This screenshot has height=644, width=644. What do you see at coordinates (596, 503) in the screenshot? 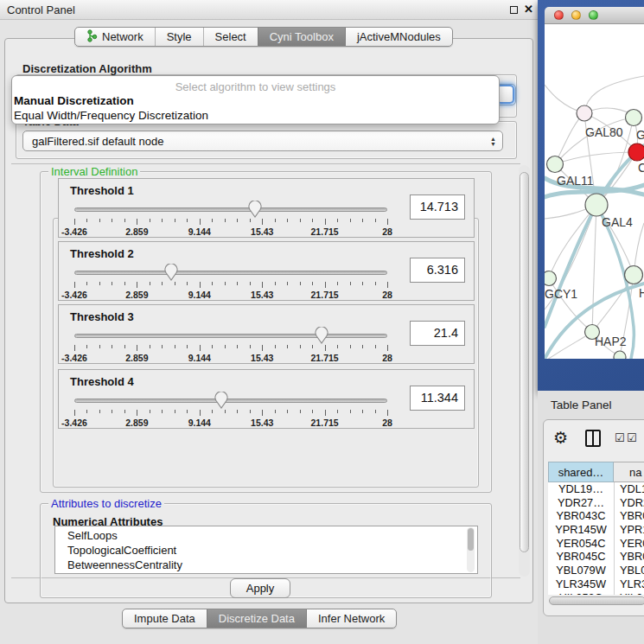
I see `table-row: YDR27…YDR2` at bounding box center [596, 503].